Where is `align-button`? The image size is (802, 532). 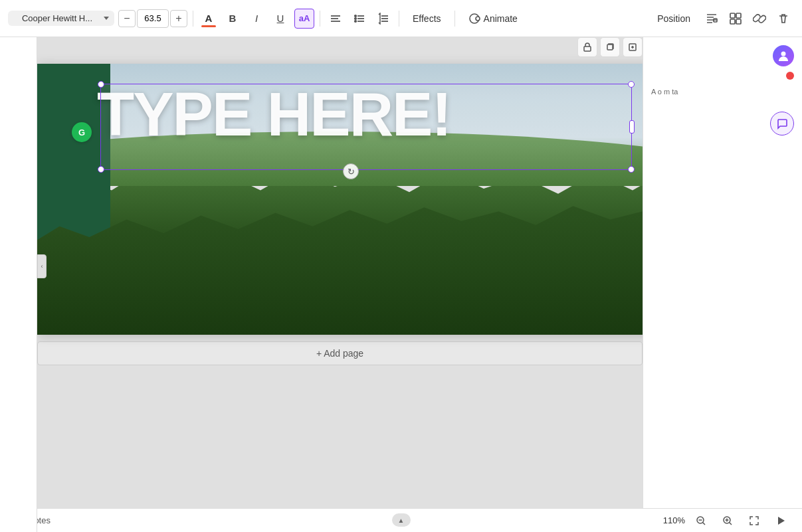 align-button is located at coordinates (336, 19).